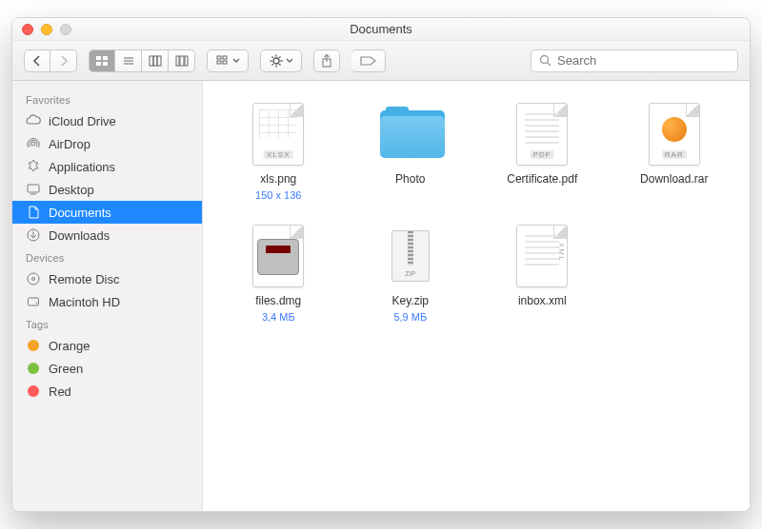 This screenshot has width=762, height=532. Describe the element at coordinates (327, 61) in the screenshot. I see `share-button` at that location.